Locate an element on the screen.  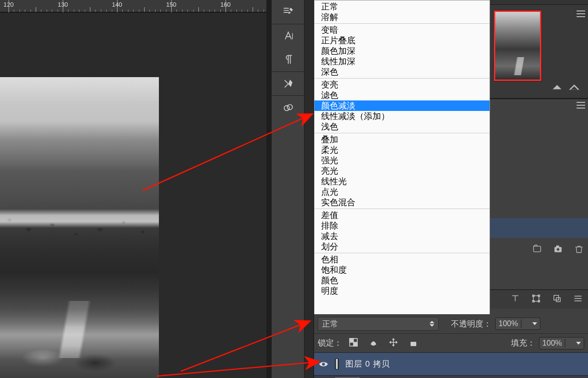
blend-mode-option: 溶解 is located at coordinates (402, 17).